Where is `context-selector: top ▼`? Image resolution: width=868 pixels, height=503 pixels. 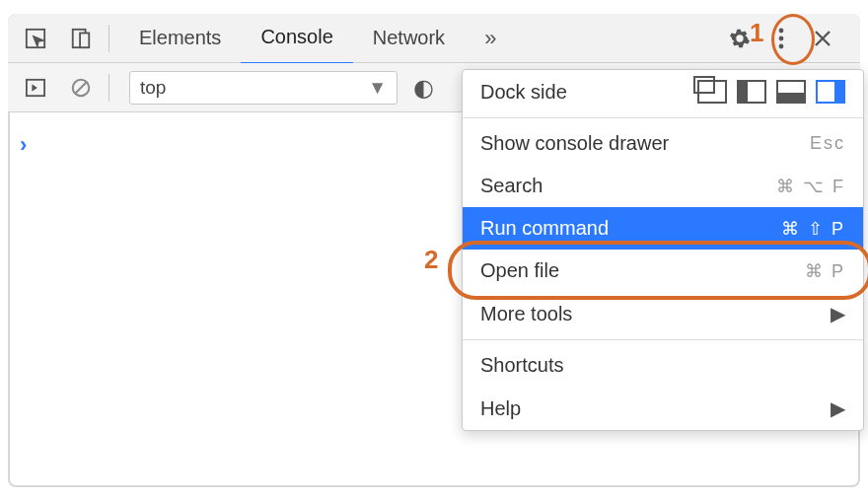
context-selector: top ▼ is located at coordinates (263, 88).